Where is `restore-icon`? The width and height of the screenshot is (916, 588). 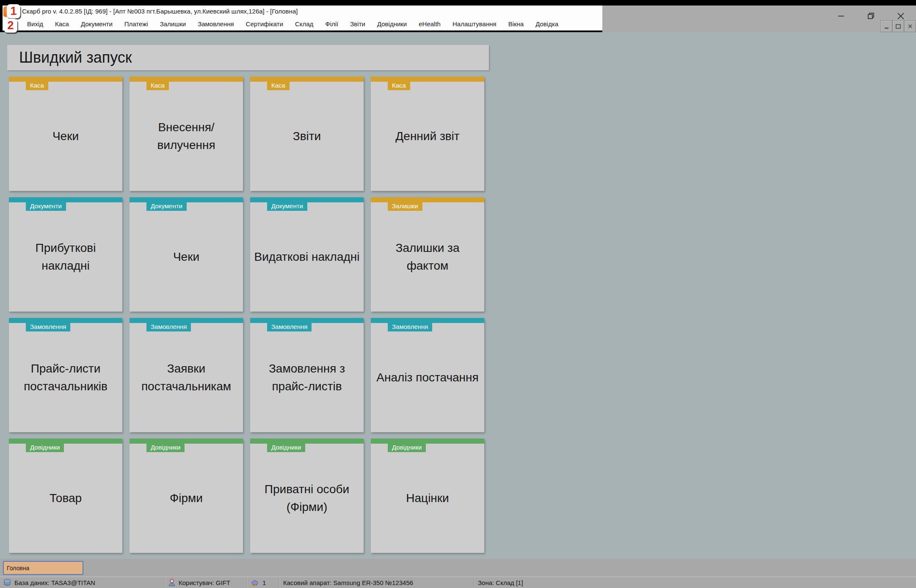
restore-icon is located at coordinates (871, 16).